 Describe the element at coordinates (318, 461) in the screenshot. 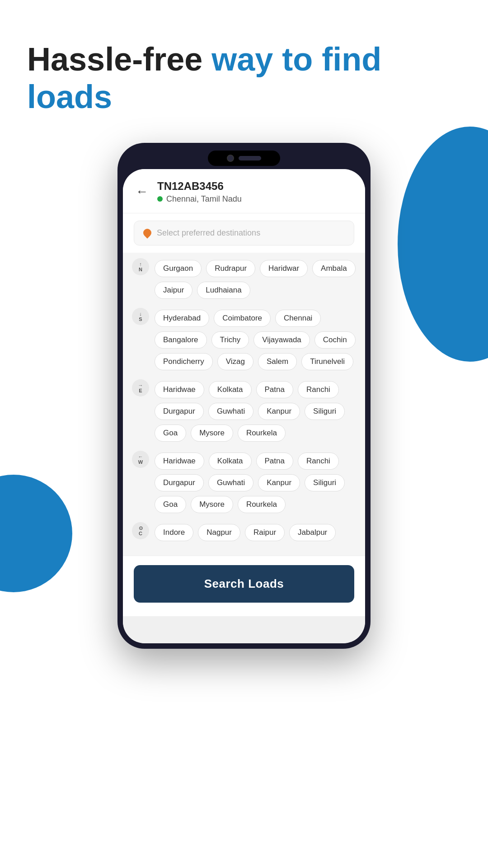

I see `chip-ranchi-w: Ranchi` at that location.